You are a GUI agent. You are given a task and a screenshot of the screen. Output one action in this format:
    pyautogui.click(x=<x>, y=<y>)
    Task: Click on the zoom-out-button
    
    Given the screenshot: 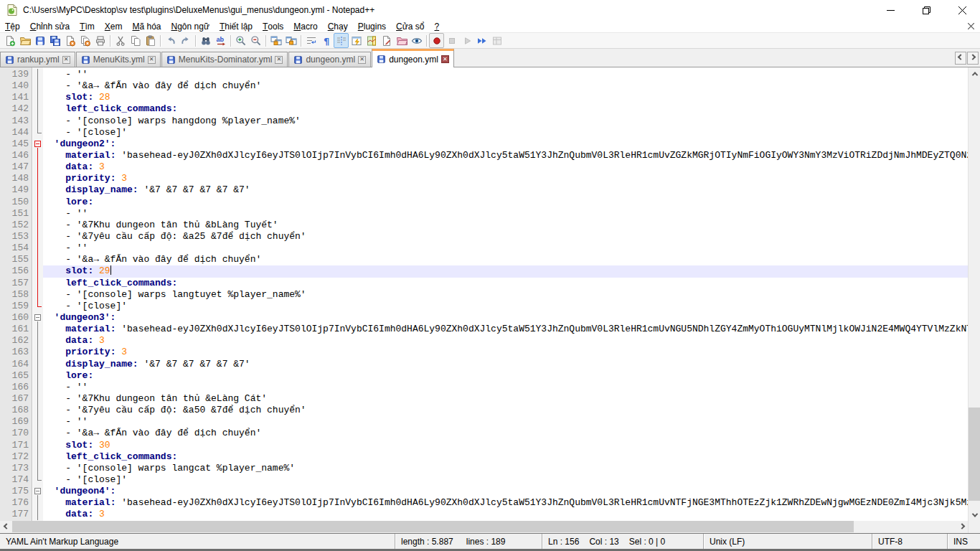 What is the action you would take?
    pyautogui.click(x=255, y=40)
    